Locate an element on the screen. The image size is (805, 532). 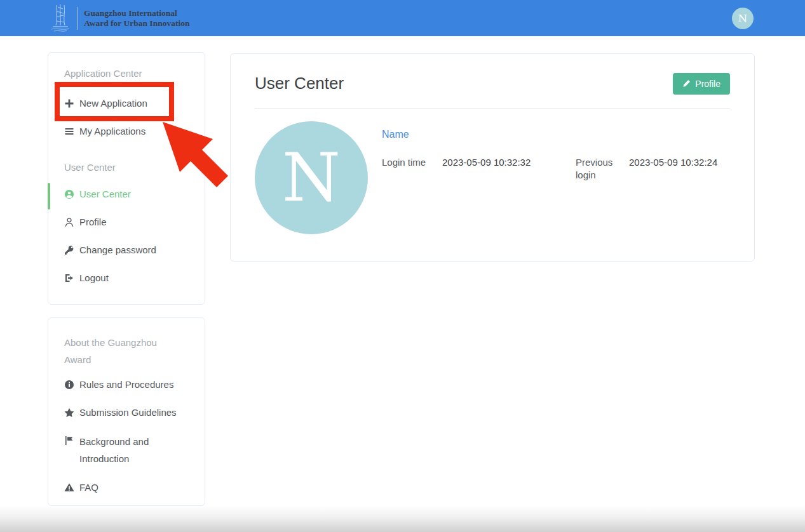
sidebar-item-label: Profile is located at coordinates (93, 222).